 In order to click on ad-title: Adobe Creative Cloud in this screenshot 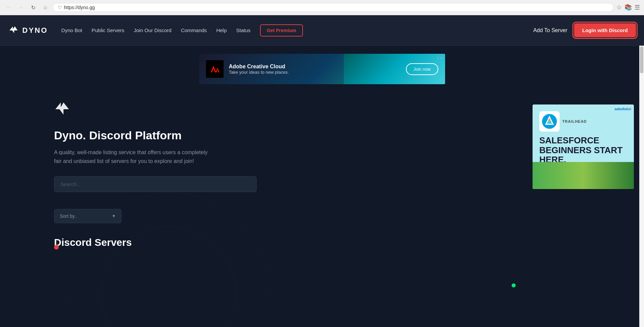, I will do `click(315, 67)`.